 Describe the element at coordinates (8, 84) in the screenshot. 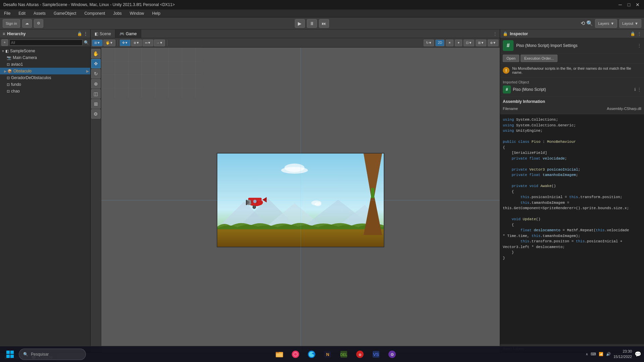

I see `fundo-icon: ⊡` at that location.